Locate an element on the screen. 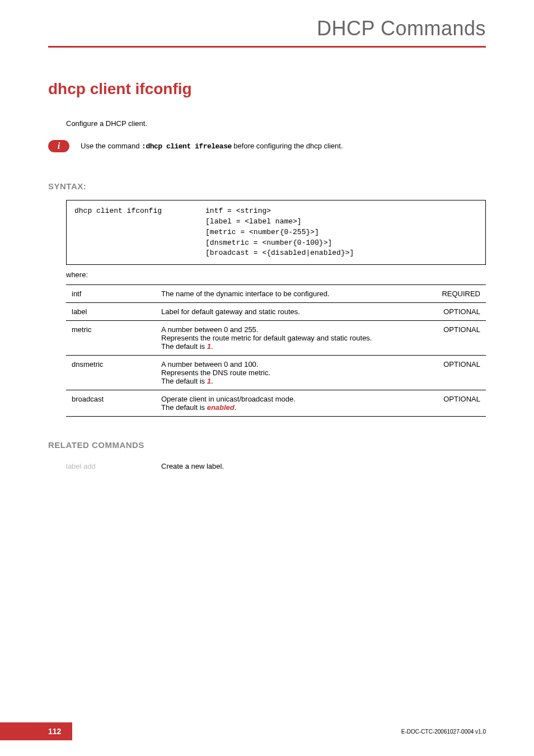 This screenshot has width=534, height=756. param-desc-line: A number between 0 and 100. is located at coordinates (209, 364).